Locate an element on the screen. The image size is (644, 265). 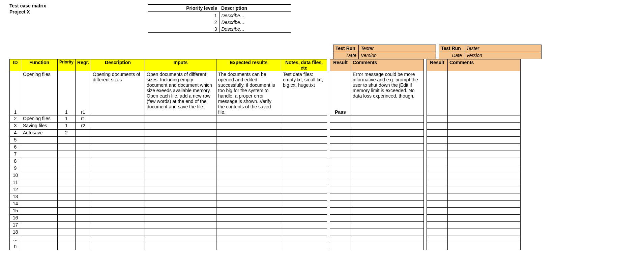
priority-levels-desc-header: Description is located at coordinates (255, 8).